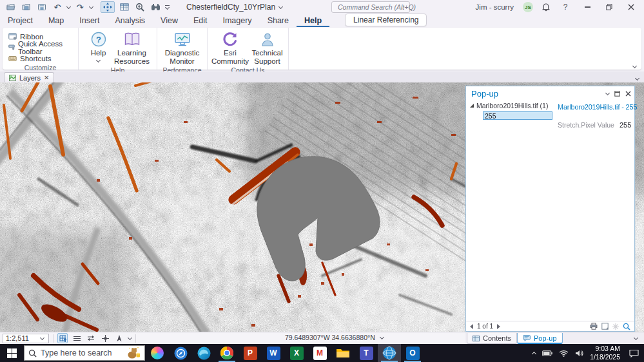  What do you see at coordinates (250, 353) in the screenshot?
I see `taskbar-powerpoint-button: P` at bounding box center [250, 353].